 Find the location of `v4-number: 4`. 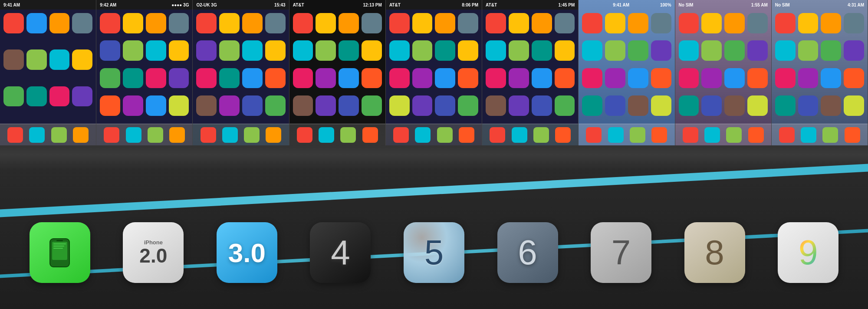

v4-number: 4 is located at coordinates (340, 253).